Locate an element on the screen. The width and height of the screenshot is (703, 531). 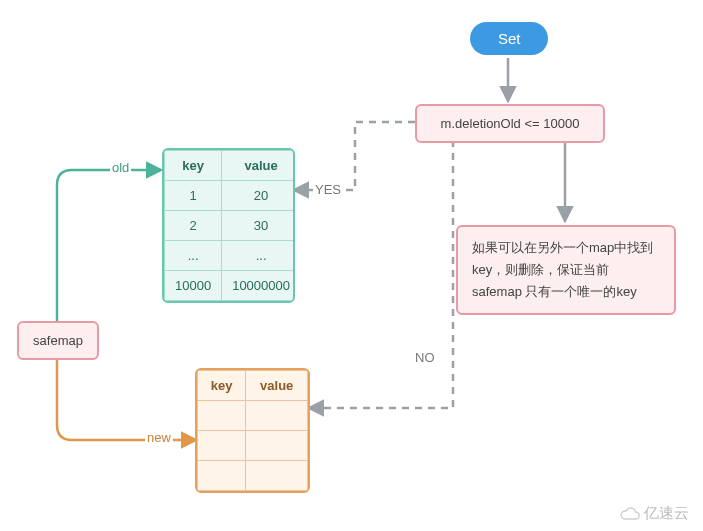
safemap-label: safemap is located at coordinates (58, 340).